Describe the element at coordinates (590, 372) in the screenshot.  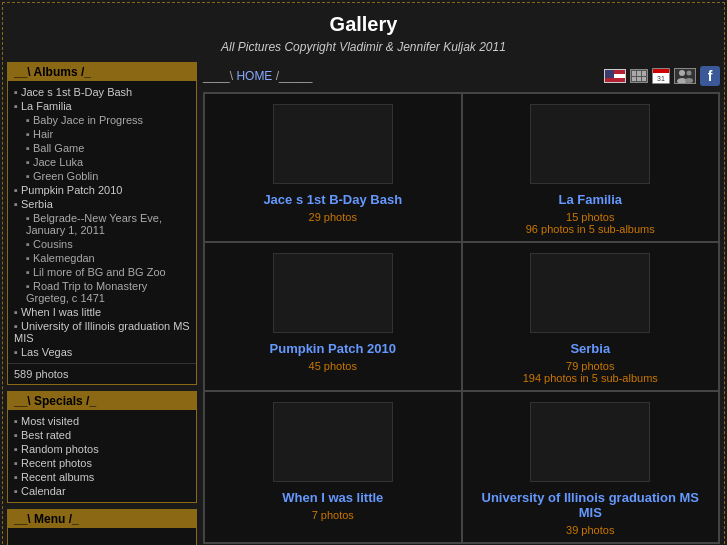
I see `album-count-serbia: 79 photos194 photos in 5 sub-albums` at that location.